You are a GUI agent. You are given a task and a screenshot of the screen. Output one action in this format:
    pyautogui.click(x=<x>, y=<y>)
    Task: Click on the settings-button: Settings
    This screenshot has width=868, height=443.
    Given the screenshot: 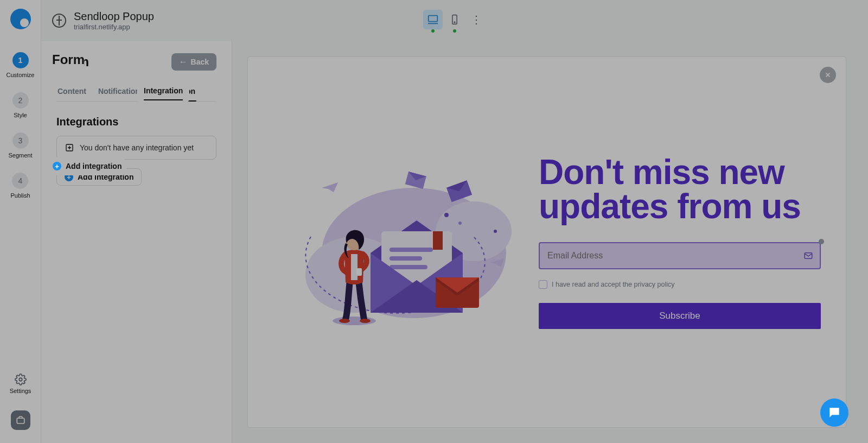 What is the action you would take?
    pyautogui.click(x=21, y=384)
    